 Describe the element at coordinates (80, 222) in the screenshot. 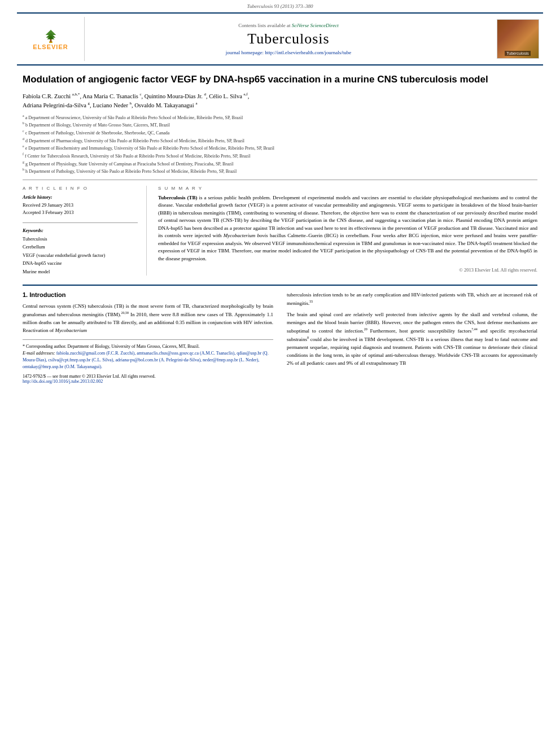

I see `keywords-divider` at that location.